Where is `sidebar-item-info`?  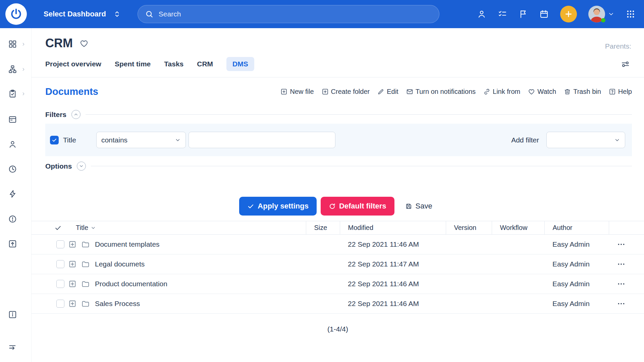
sidebar-item-info is located at coordinates (13, 314).